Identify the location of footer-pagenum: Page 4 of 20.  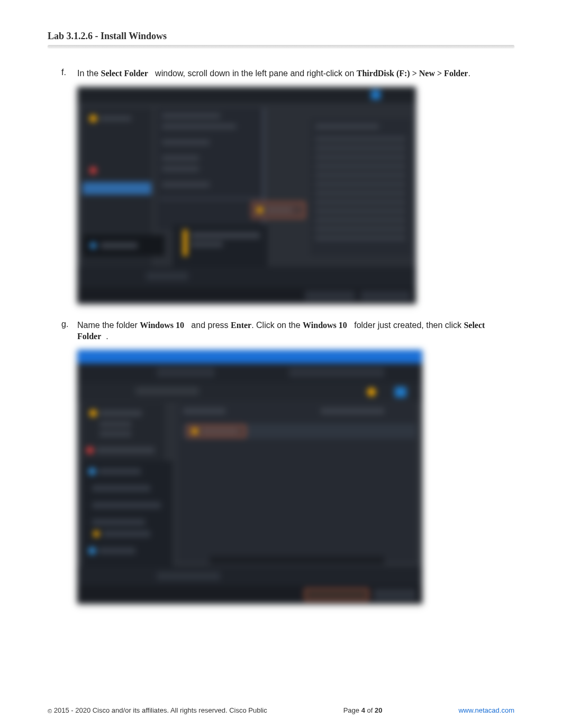
(363, 710).